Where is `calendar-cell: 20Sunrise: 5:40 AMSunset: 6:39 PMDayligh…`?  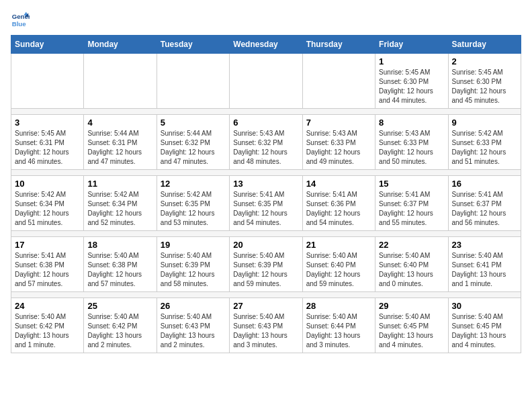
calendar-cell: 20Sunrise: 5:40 AMSunset: 6:39 PMDayligh… is located at coordinates (266, 265).